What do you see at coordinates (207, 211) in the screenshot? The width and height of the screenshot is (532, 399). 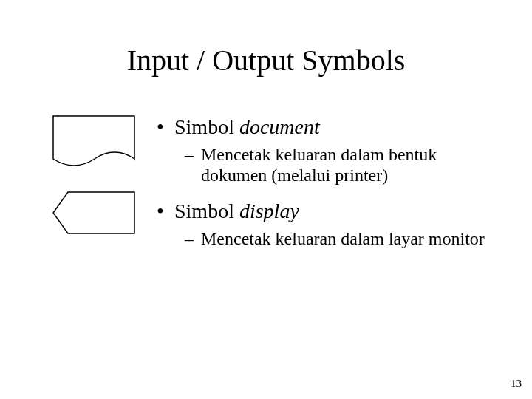 I see `bullet-display-prefix: Simbol` at bounding box center [207, 211].